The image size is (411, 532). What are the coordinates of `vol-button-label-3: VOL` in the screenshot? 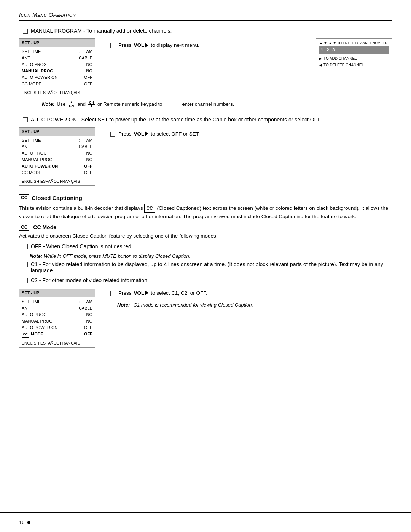 It's located at (142, 293).